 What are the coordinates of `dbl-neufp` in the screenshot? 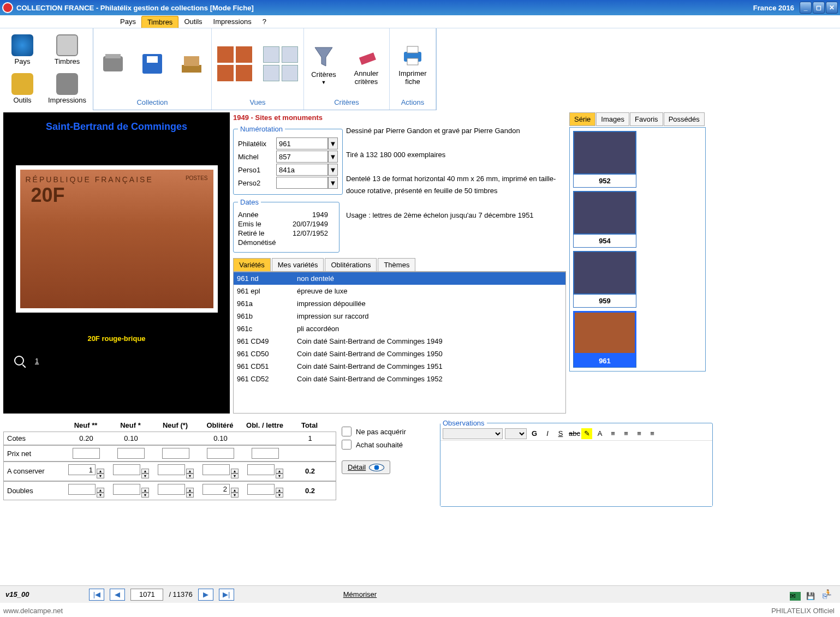 It's located at (171, 489).